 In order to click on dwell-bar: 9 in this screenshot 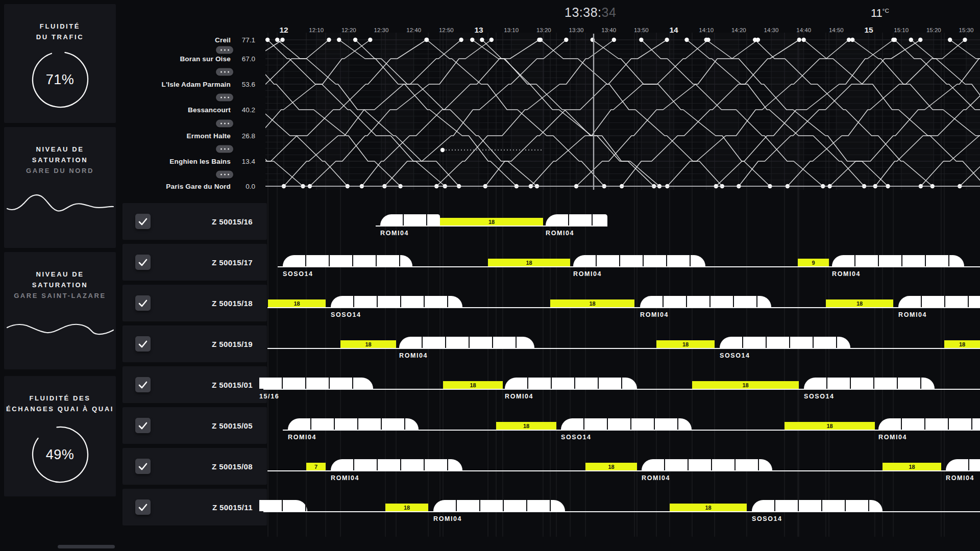, I will do `click(814, 262)`.